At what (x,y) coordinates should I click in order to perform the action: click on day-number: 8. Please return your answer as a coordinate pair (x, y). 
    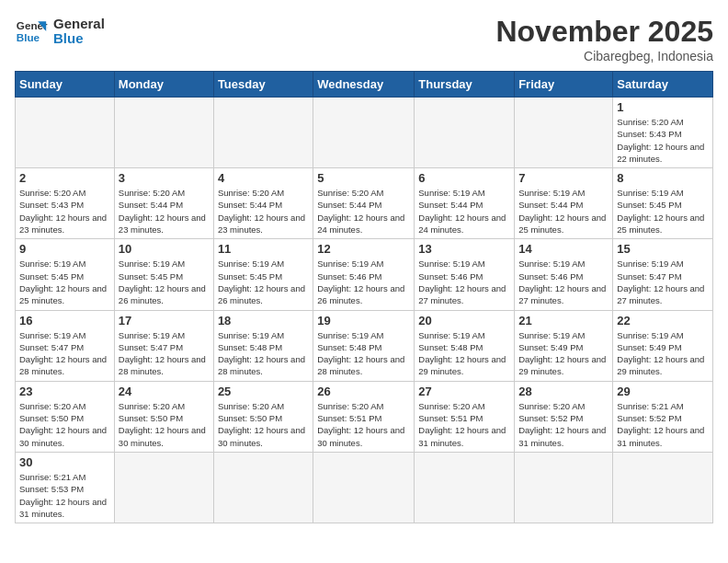
    Looking at the image, I should click on (663, 178).